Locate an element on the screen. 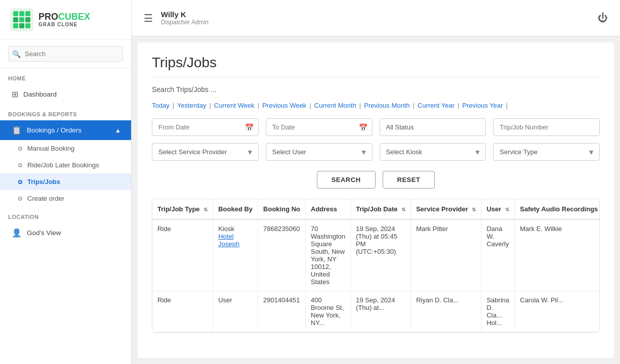 The width and height of the screenshot is (620, 364). grid-icon: ⊞ is located at coordinates (15, 94).